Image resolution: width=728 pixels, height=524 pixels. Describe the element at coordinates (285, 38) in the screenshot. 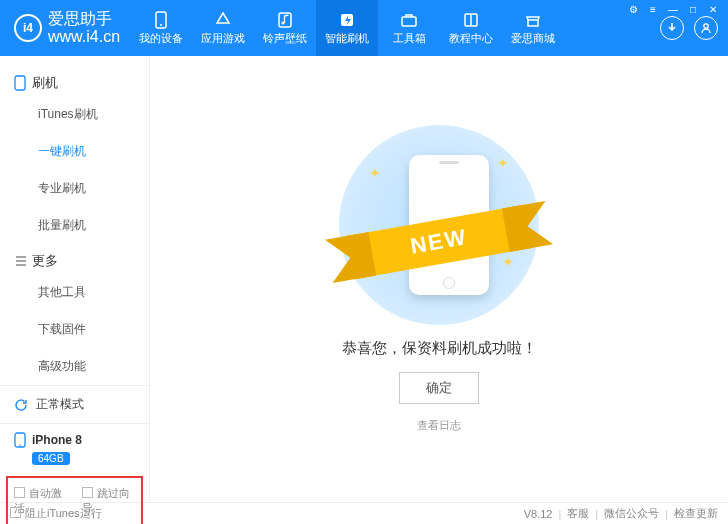

I see `nav-label: 铃声壁纸` at that location.